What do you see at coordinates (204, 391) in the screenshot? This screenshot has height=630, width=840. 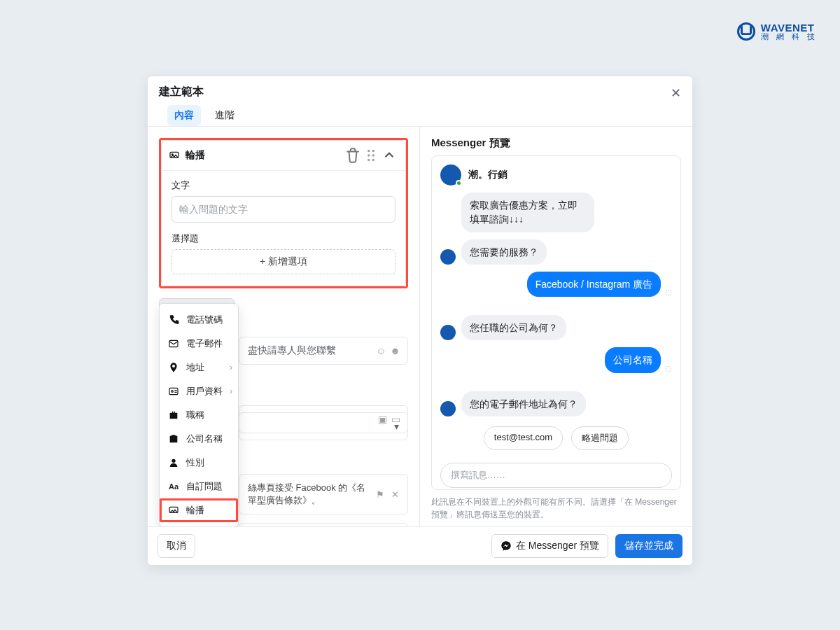 I see `menu-item-label: 用戶資料` at bounding box center [204, 391].